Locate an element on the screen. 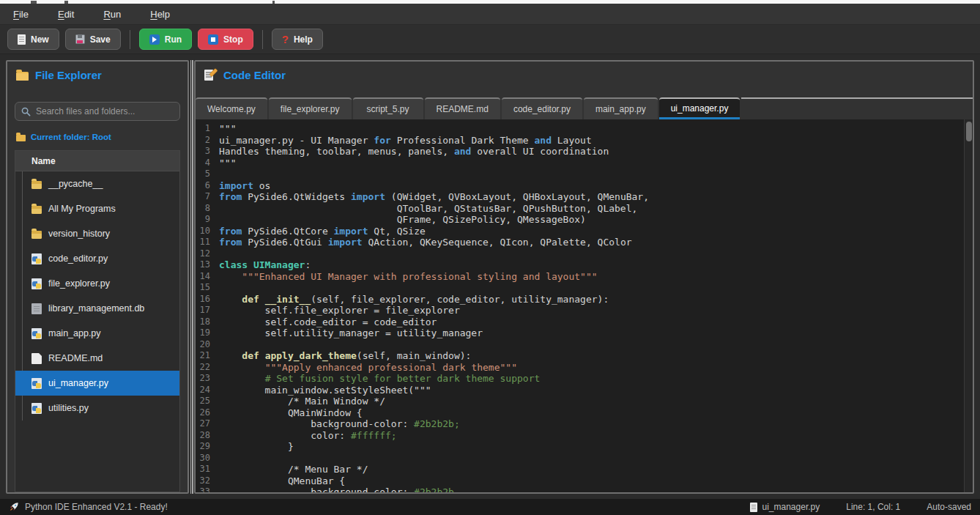 This screenshot has height=515, width=980. menu-item-help: Help is located at coordinates (160, 15).